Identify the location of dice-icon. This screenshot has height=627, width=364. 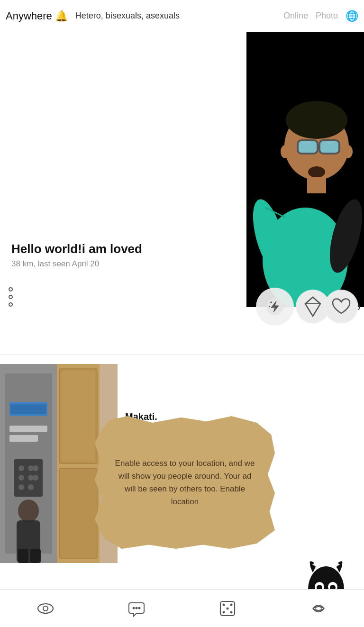
(228, 609).